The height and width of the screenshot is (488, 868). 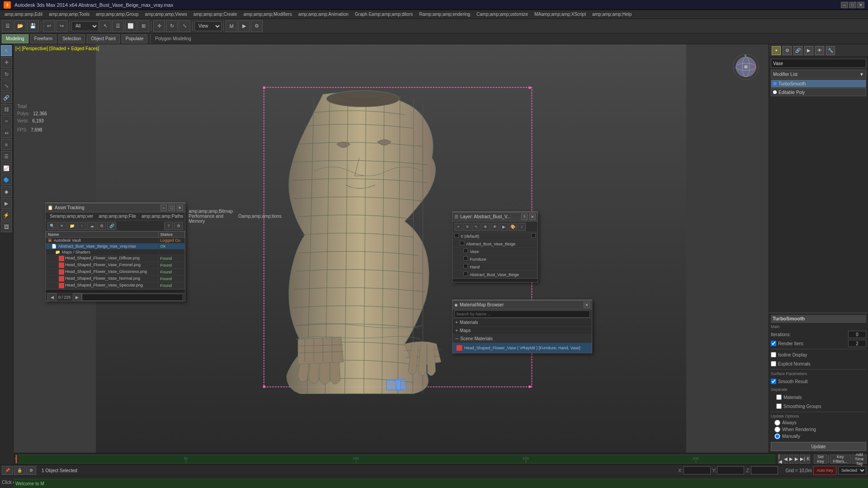 What do you see at coordinates (16, 459) in the screenshot?
I see `timeline-playhead` at bounding box center [16, 459].